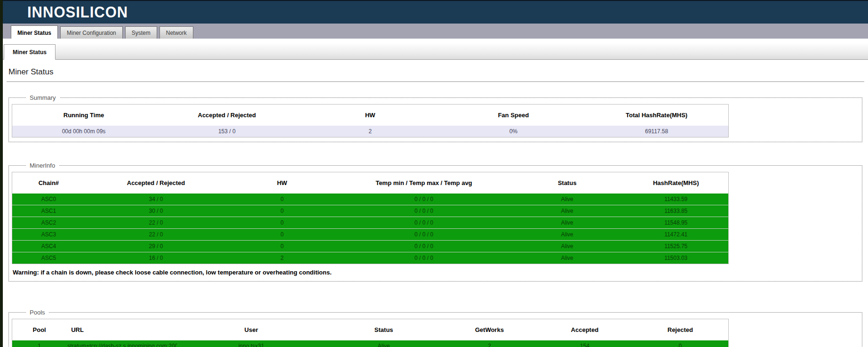  What do you see at coordinates (657, 115) in the screenshot?
I see `column-header-total-hashrate-mhs: Total HashRate(MHS)` at bounding box center [657, 115].